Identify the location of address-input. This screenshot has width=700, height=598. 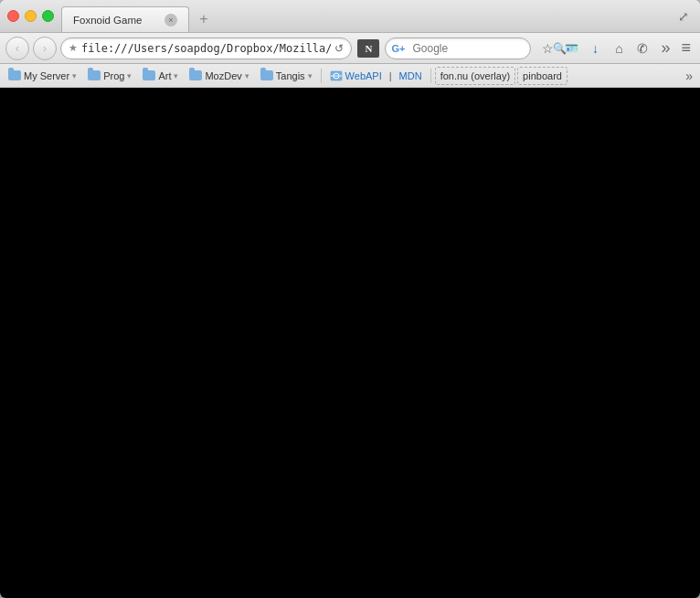
(207, 48).